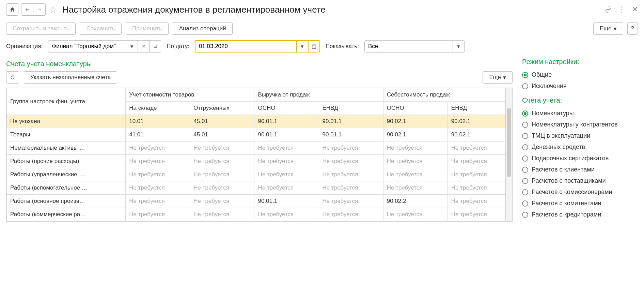 The width and height of the screenshot is (644, 284). Describe the element at coordinates (66, 102) in the screenshot. I see `col-group: Группа настроек фин. учета` at that location.